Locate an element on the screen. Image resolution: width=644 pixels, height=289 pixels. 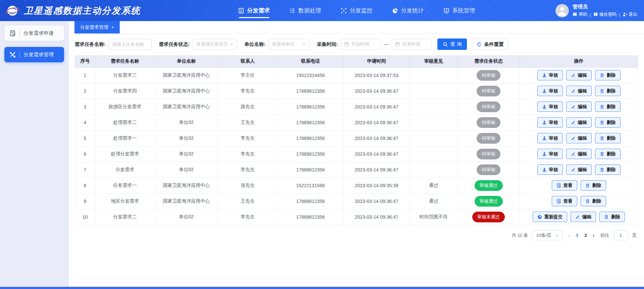
logout-link: 退出 is located at coordinates (630, 14).